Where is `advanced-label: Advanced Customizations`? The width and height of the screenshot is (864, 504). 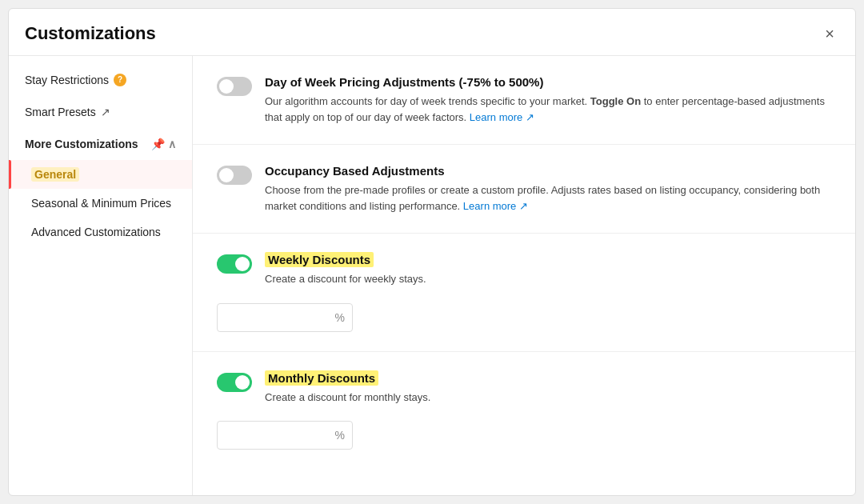 advanced-label: Advanced Customizations is located at coordinates (96, 232).